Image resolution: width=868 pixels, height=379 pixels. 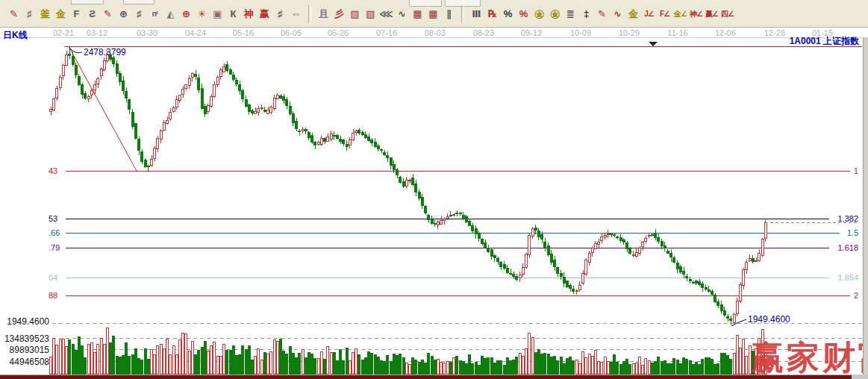 What do you see at coordinates (840, 171) in the screenshot?
I see `fib-ratio-label: 1` at bounding box center [840, 171].